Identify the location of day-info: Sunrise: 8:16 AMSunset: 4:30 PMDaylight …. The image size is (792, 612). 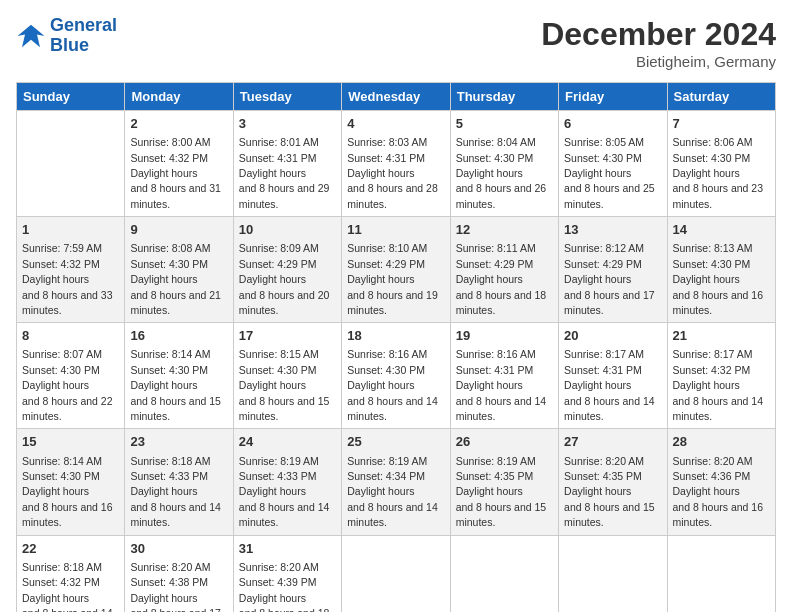
(392, 385).